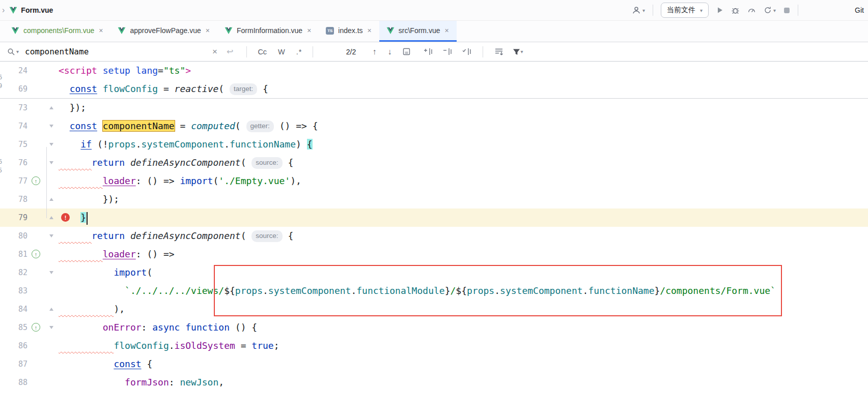 This screenshot has height=417, width=868. Describe the element at coordinates (14, 89) in the screenshot. I see `line-number: 69` at that location.